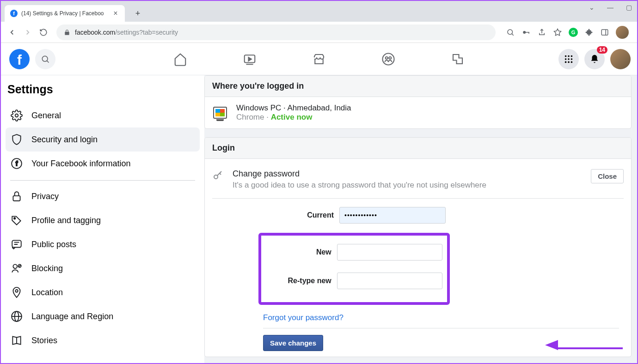 This screenshot has width=638, height=364. Describe the element at coordinates (103, 316) in the screenshot. I see `sidebar-item-language-and-region: Language and Region` at that location.